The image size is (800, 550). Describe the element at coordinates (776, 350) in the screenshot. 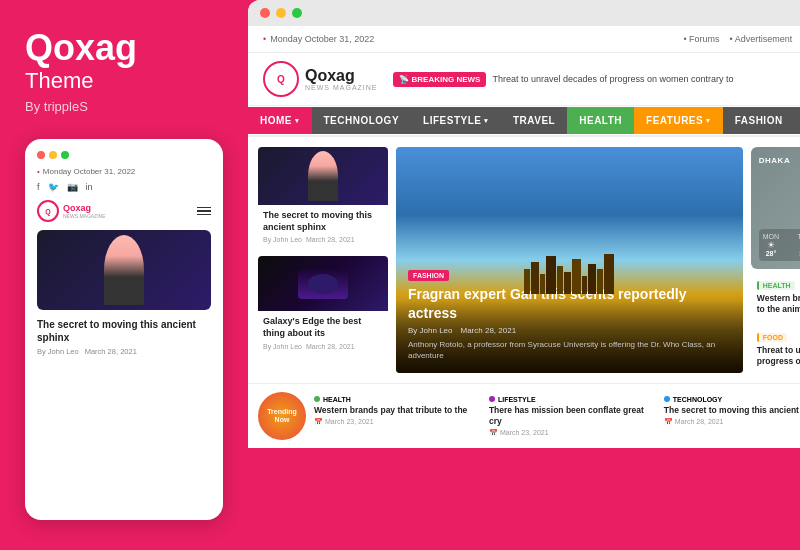

I see `side-article-food: FOOD Threat to unravel decades of progre…` at that location.